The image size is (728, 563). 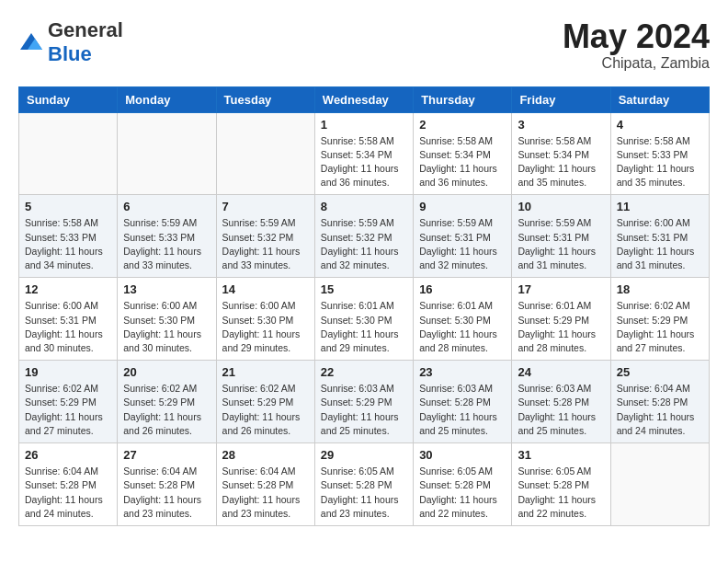 What do you see at coordinates (462, 372) in the screenshot?
I see `day-number: 23` at bounding box center [462, 372].